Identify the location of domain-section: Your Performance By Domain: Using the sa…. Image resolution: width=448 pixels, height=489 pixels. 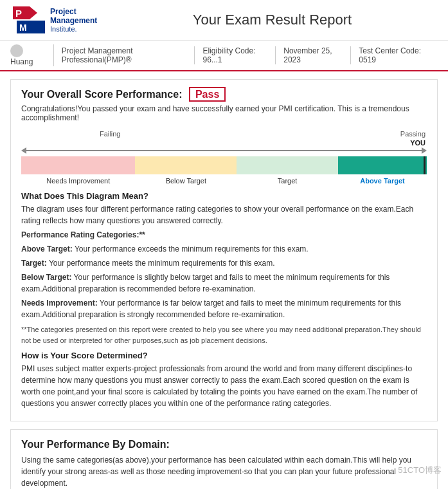
(224, 459).